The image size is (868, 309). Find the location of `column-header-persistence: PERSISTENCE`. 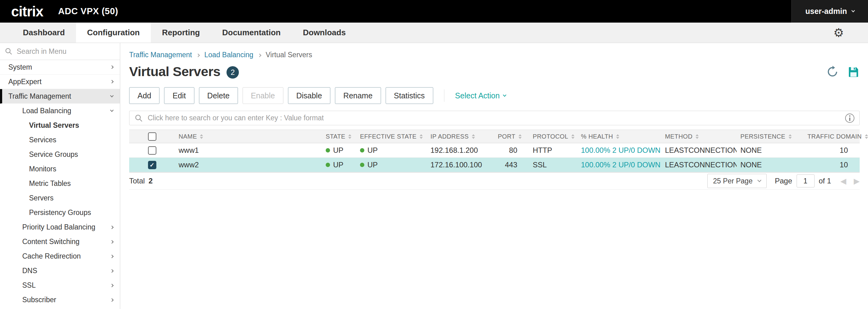

column-header-persistence: PERSISTENCE is located at coordinates (770, 136).